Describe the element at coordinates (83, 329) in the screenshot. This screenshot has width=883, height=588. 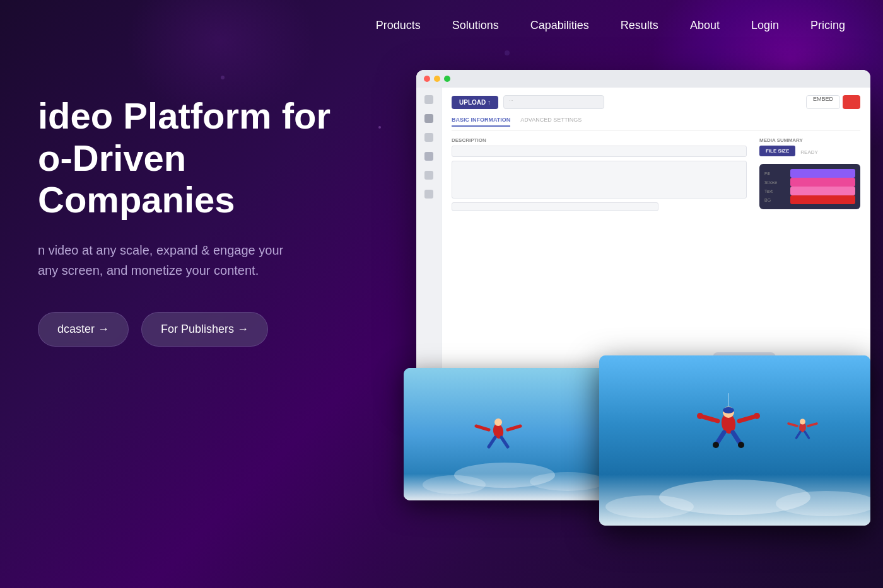
I see `broadcaster-button: dcaster →` at that location.